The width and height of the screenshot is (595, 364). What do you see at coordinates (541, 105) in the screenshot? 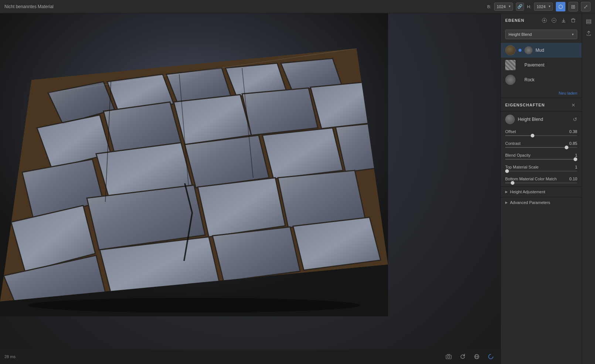
I see `eigenschaften-header: EIGENSCHAFTEN ✕` at bounding box center [541, 105].